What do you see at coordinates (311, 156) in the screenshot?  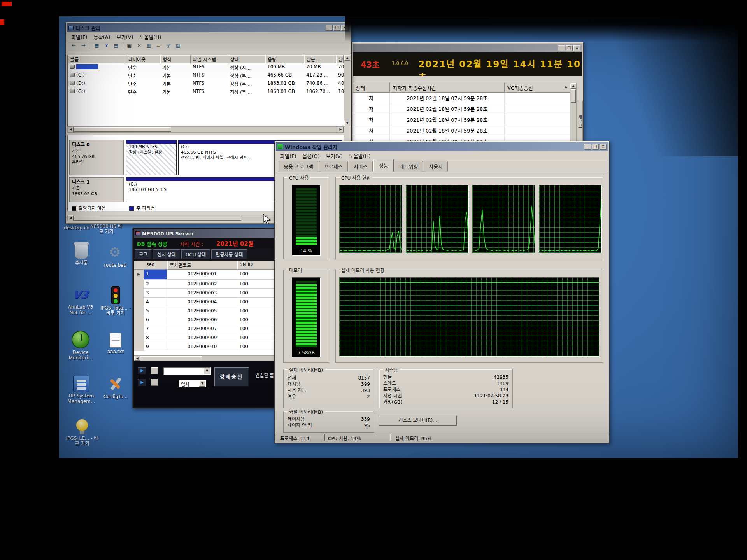 I see `menu-options: 옵션(O)` at bounding box center [311, 156].